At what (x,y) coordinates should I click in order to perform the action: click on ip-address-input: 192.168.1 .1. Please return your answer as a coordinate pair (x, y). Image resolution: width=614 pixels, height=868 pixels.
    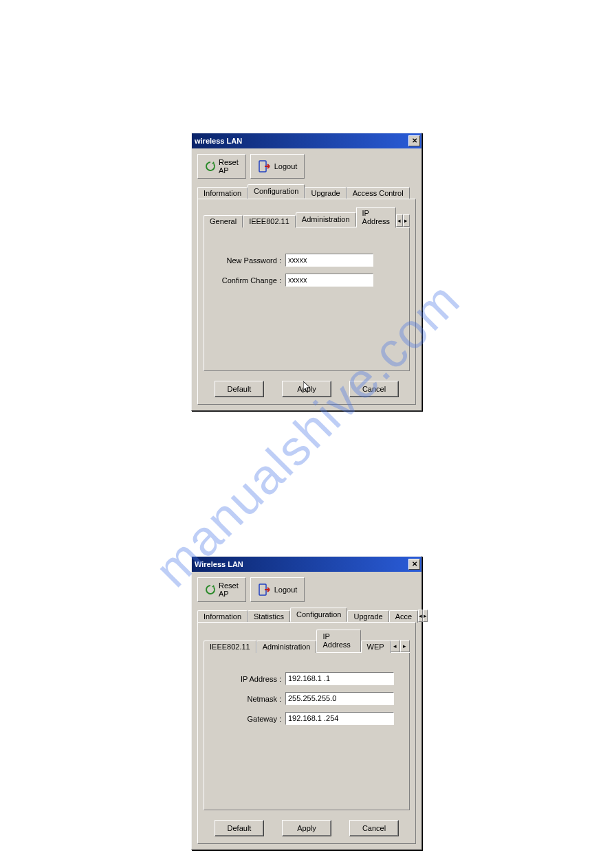
    Looking at the image, I should click on (340, 679).